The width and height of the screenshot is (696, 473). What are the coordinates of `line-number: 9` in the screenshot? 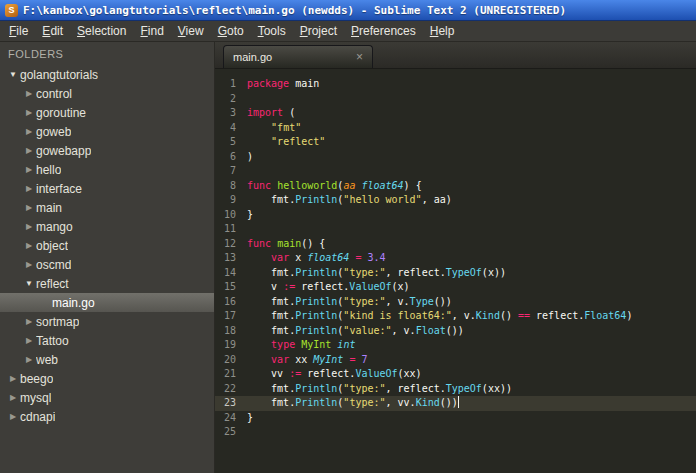 It's located at (231, 200).